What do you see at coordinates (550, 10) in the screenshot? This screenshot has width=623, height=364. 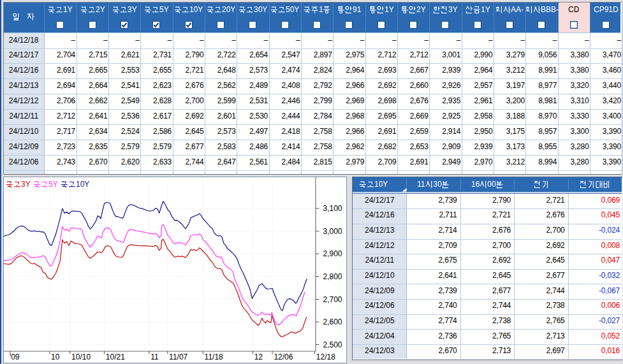 I see `svg-text: BBB-` at bounding box center [550, 10].